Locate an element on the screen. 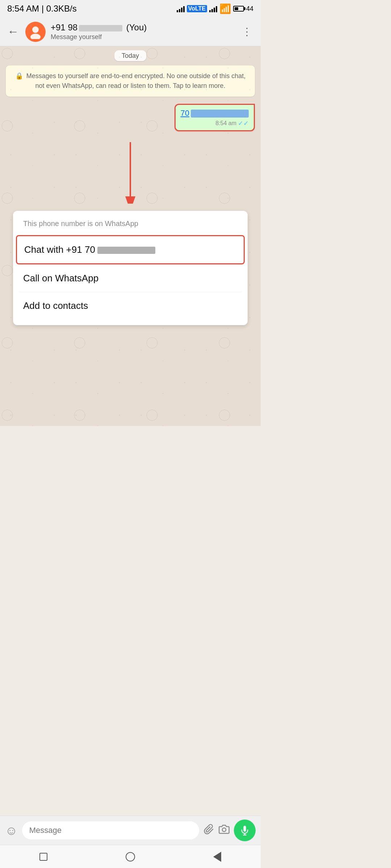  status-bar: 8:54 AM | 0.3KB/s VoLTE 📶 44 is located at coordinates (130, 9).